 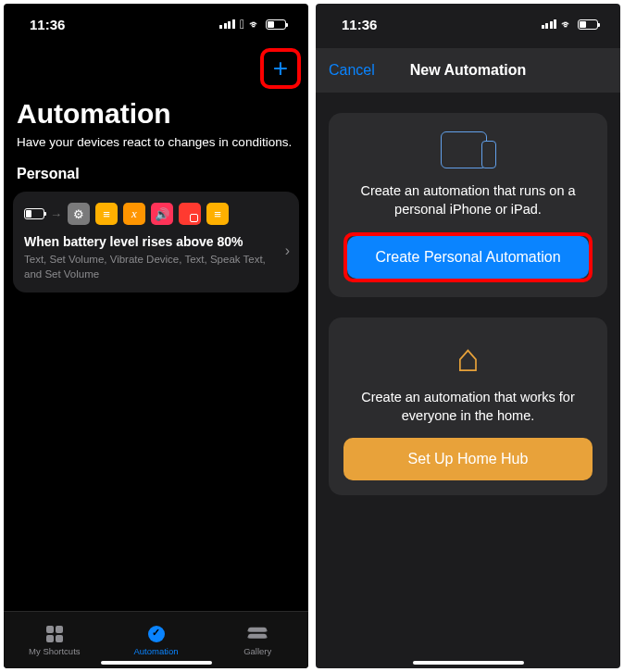 What do you see at coordinates (34, 214) in the screenshot?
I see `battery-trigger-icon` at bounding box center [34, 214].